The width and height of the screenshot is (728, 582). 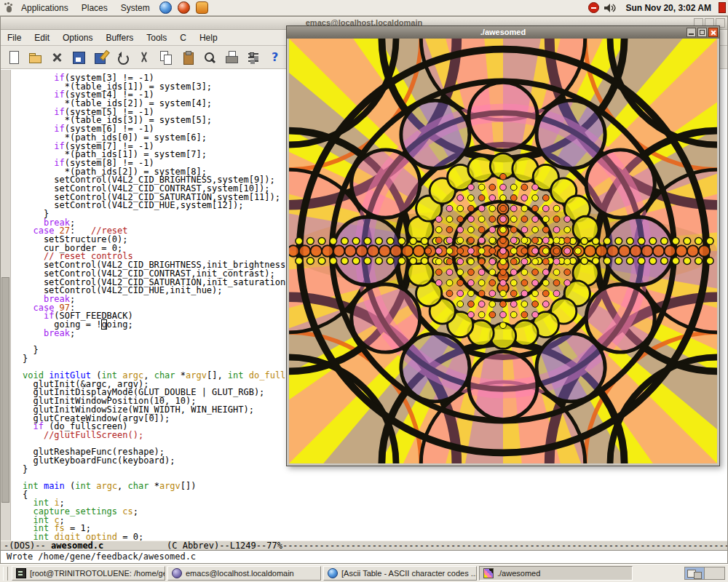 What do you see at coordinates (95, 8) in the screenshot?
I see `menu-places: Places` at bounding box center [95, 8].